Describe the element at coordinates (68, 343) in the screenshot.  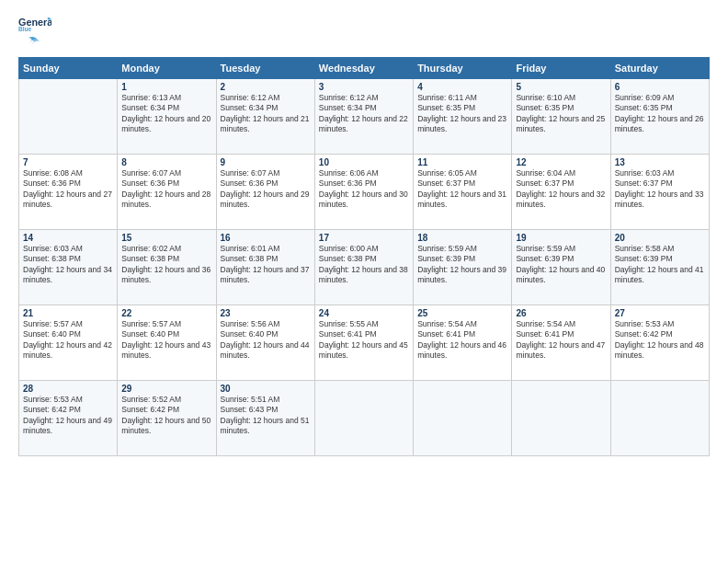
I see `calendar-cell: 21Sunrise: 5:57 AMSunset: 6:40 PMDayligh…` at that location.